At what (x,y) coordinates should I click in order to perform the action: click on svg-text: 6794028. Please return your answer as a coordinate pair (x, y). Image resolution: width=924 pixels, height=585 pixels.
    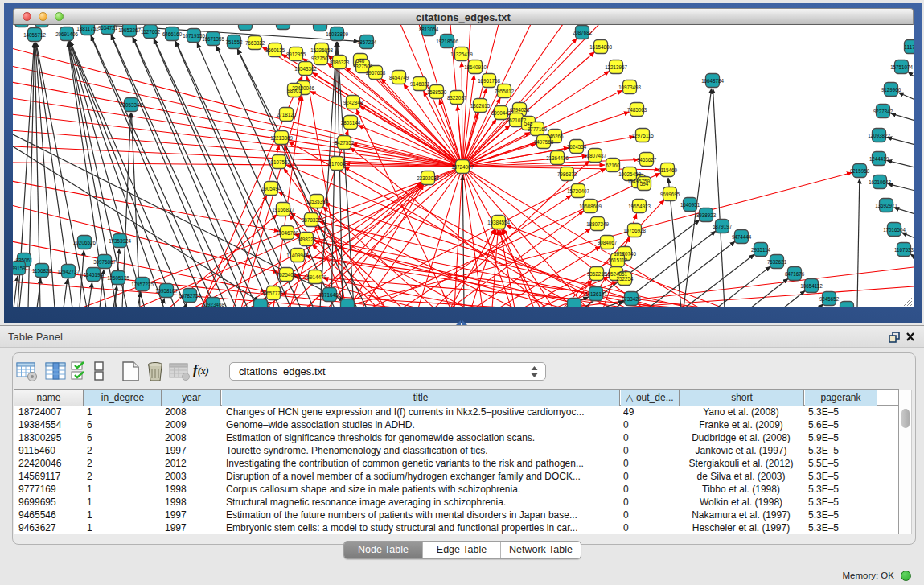
    Looking at the image, I should click on (519, 109).